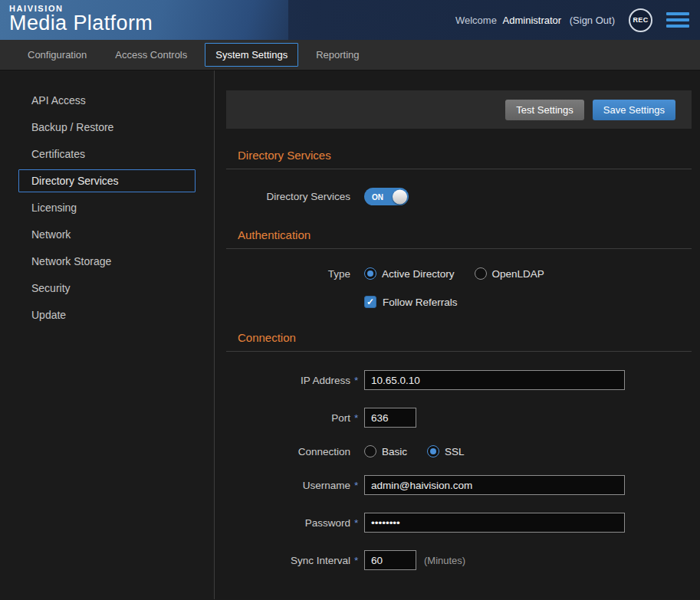 The image size is (700, 600). Describe the element at coordinates (370, 451) in the screenshot. I see `radio-basic` at that location.